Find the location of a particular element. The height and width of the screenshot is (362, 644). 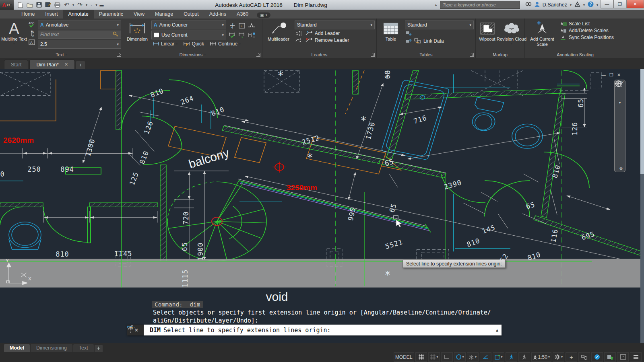

a360-icon is located at coordinates (577, 5).